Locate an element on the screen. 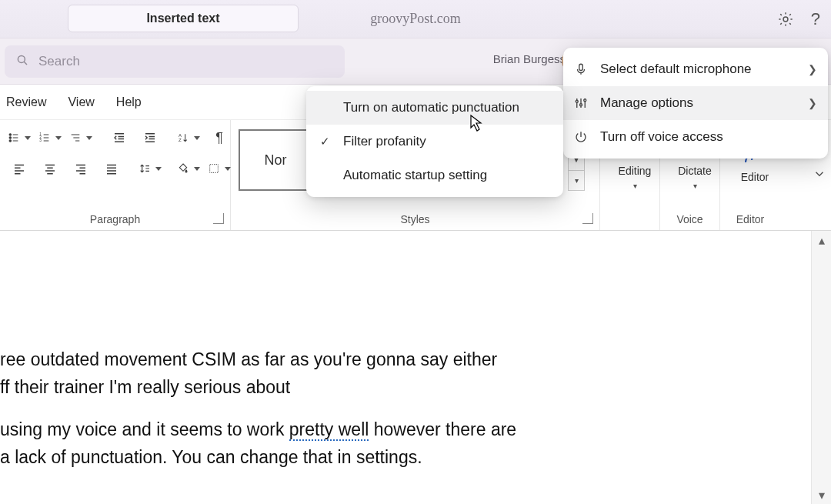  account-name: Brian Burgess is located at coordinates (529, 58).